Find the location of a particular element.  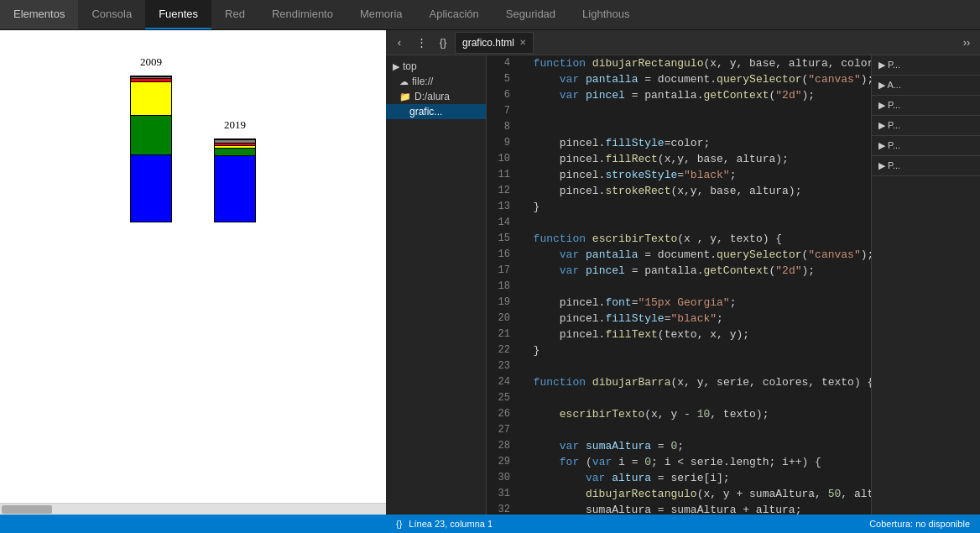

bar-group-2019: 2019 is located at coordinates (235, 170).